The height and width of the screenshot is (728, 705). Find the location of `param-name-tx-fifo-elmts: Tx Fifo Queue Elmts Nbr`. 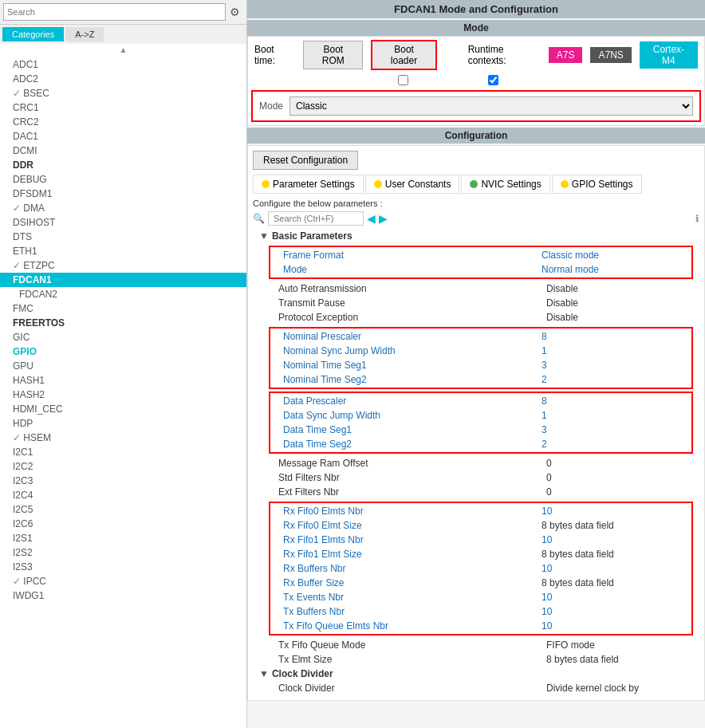

param-name-tx-fifo-elmts: Tx Fifo Queue Elmts Nbr is located at coordinates (409, 626).